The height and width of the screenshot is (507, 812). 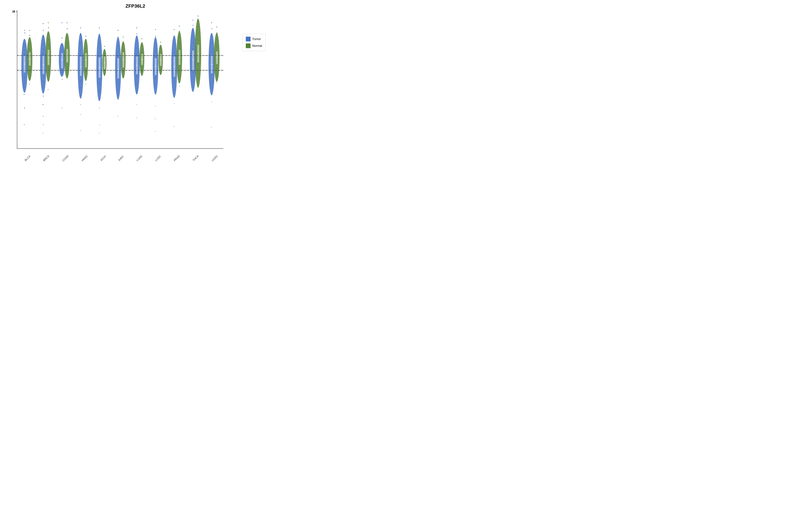 What do you see at coordinates (81, 79) in the screenshot?
I see `violin-HNSC-tumor` at bounding box center [81, 79].